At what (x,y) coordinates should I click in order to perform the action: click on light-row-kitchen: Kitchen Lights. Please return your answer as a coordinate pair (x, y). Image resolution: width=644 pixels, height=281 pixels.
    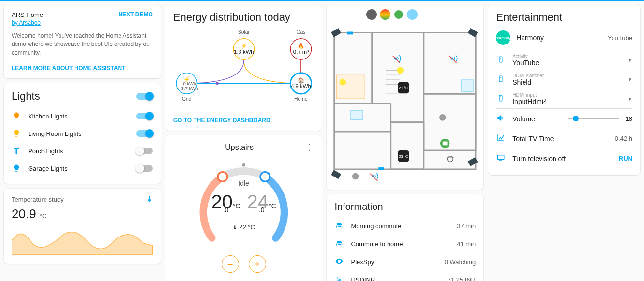
    Looking at the image, I should click on (82, 116).